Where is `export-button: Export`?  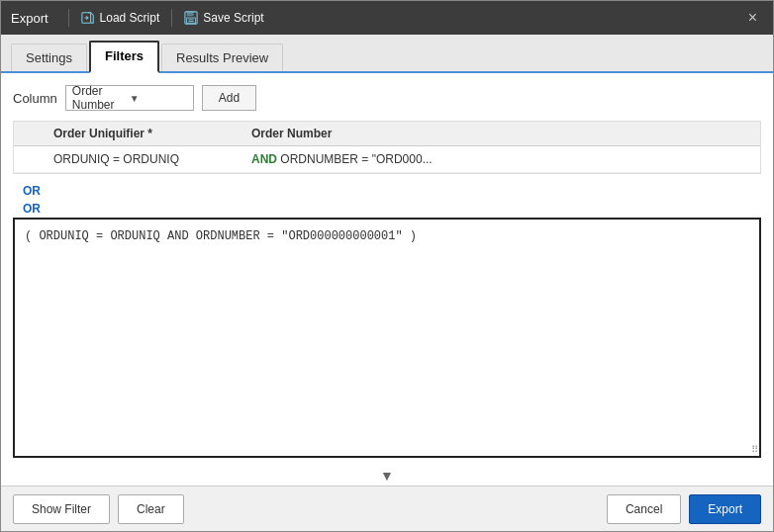 export-button: Export is located at coordinates (725, 509).